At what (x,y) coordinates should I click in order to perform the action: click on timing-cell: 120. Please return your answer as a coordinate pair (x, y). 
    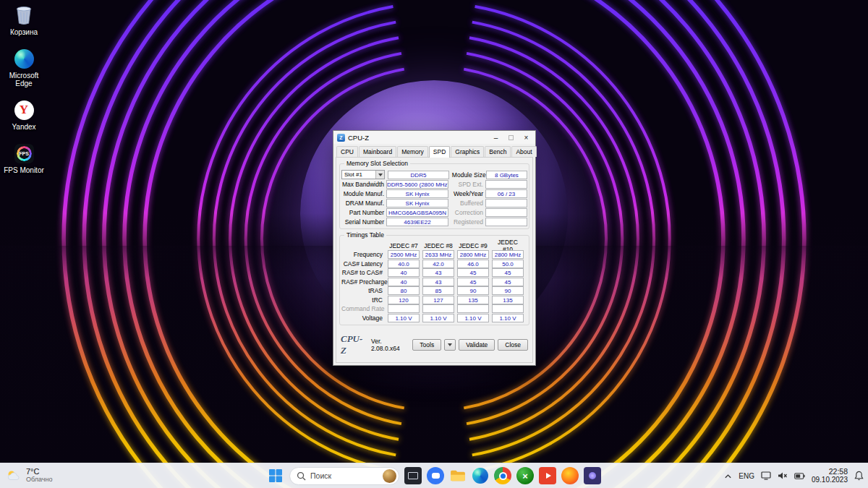
    Looking at the image, I should click on (404, 300).